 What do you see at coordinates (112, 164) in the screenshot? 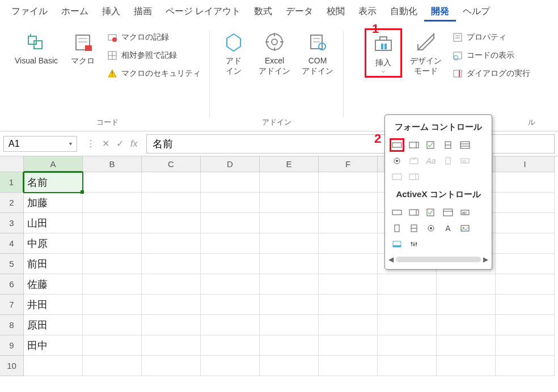
I see `col-header-B: B` at bounding box center [112, 164].